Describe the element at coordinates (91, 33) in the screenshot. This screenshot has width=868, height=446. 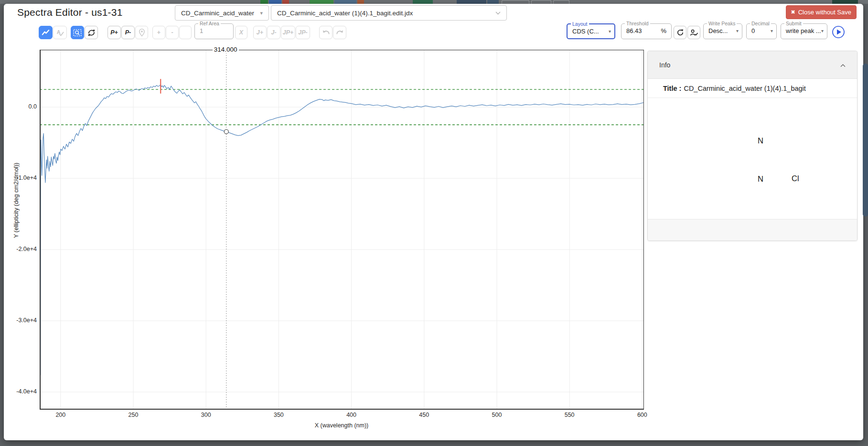
I see `reset-zoom-button` at that location.